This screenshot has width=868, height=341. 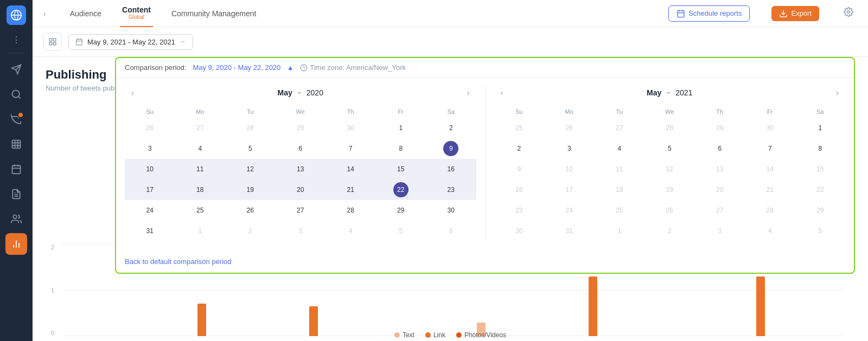 I want to click on cal-row: 2 3 4 5 6 7 8, so click(x=670, y=149).